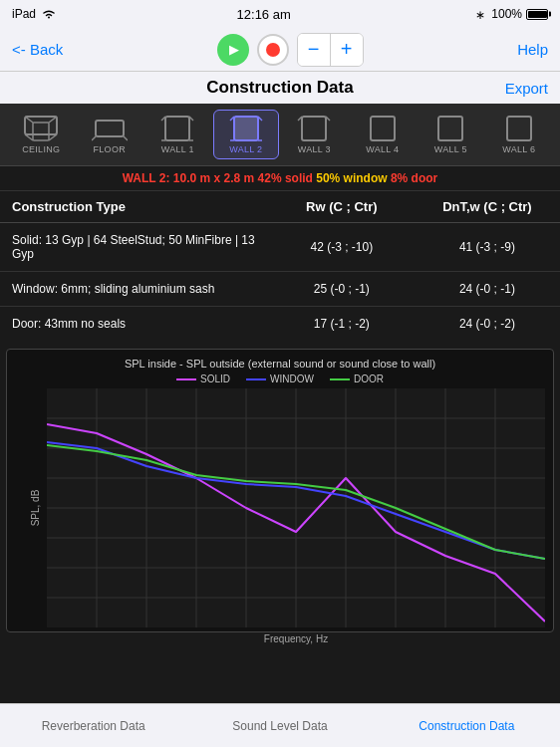 The height and width of the screenshot is (747, 560). Describe the element at coordinates (36, 508) in the screenshot. I see `y-axis-label: SPL, dB` at that location.